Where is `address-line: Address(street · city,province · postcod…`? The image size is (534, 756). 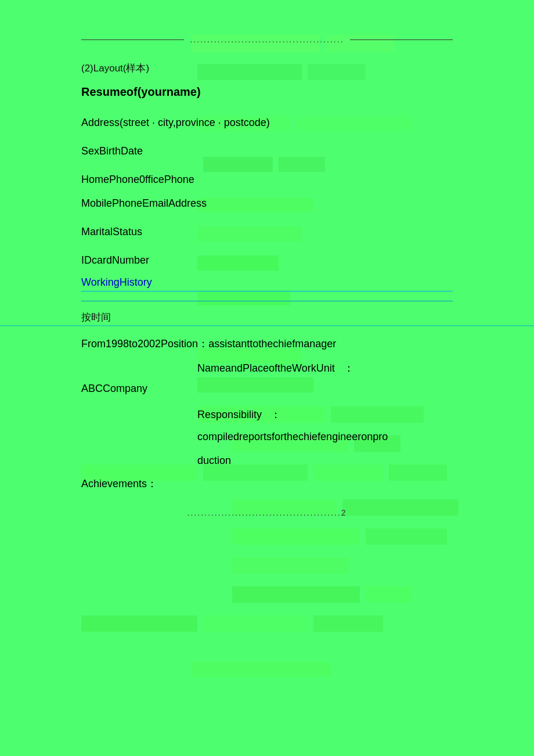
address-line: Address(street · city,province · postcod… is located at coordinates (267, 123).